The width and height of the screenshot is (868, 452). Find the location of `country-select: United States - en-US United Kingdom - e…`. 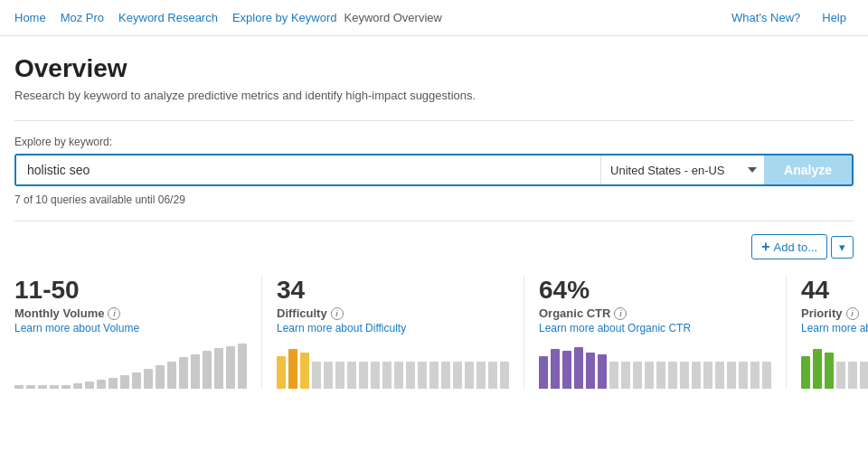

country-select: United States - en-US United Kingdom - e… is located at coordinates (682, 170).